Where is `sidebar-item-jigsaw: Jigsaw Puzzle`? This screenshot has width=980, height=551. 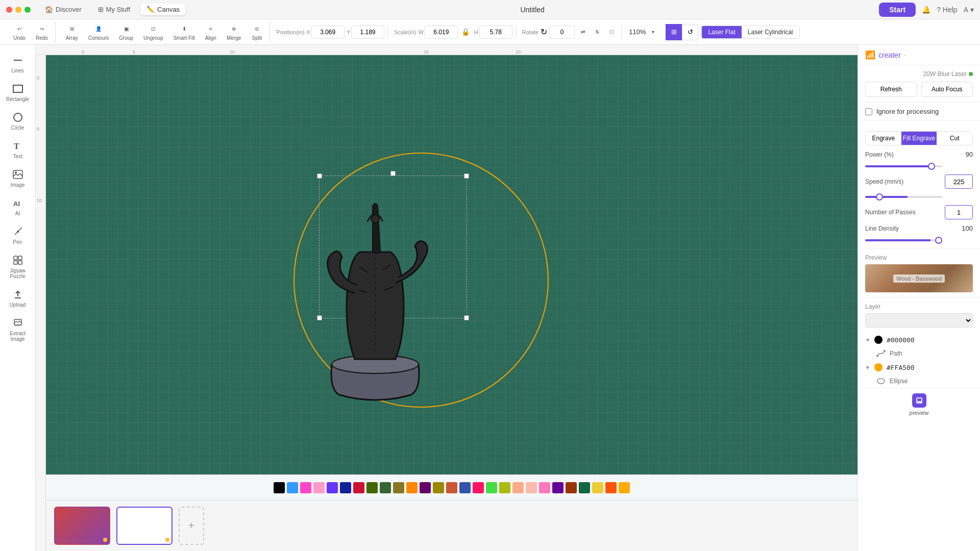 sidebar-item-jigsaw: Jigsaw Puzzle is located at coordinates (18, 266).